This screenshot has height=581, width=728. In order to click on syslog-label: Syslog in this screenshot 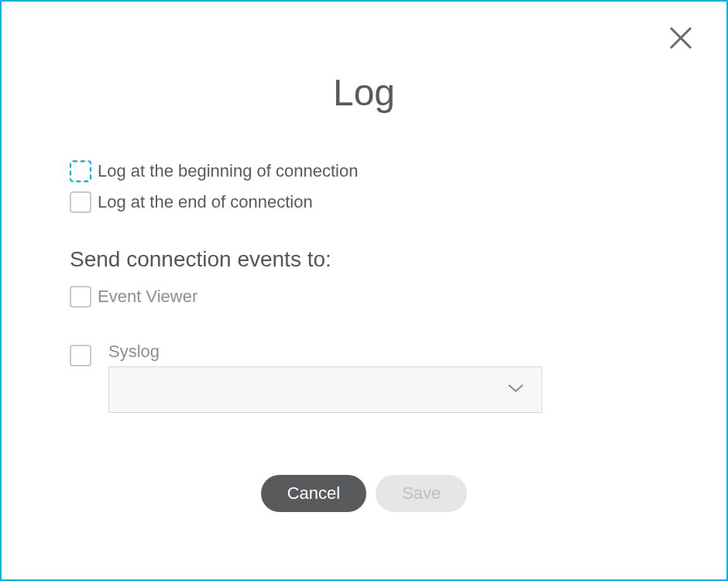, I will do `click(325, 352)`.